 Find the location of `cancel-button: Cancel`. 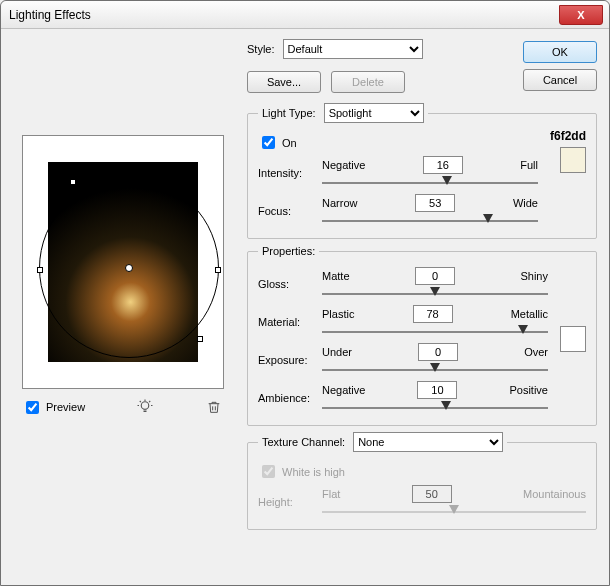

cancel-button: Cancel is located at coordinates (560, 80).